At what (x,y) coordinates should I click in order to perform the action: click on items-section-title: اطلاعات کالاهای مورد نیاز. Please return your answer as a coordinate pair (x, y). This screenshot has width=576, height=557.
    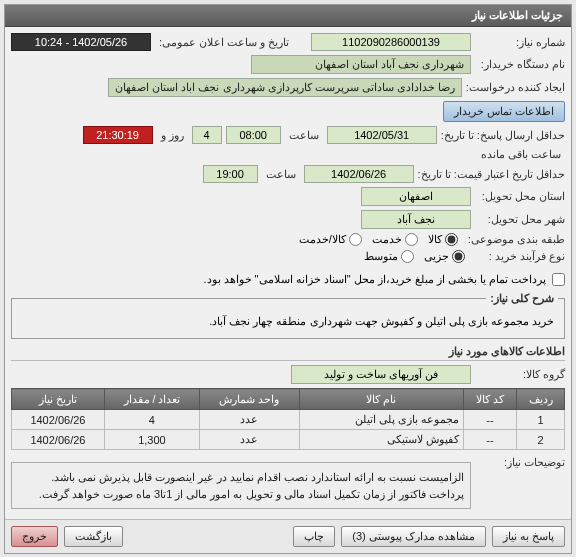
    Looking at the image, I should click on (288, 353).